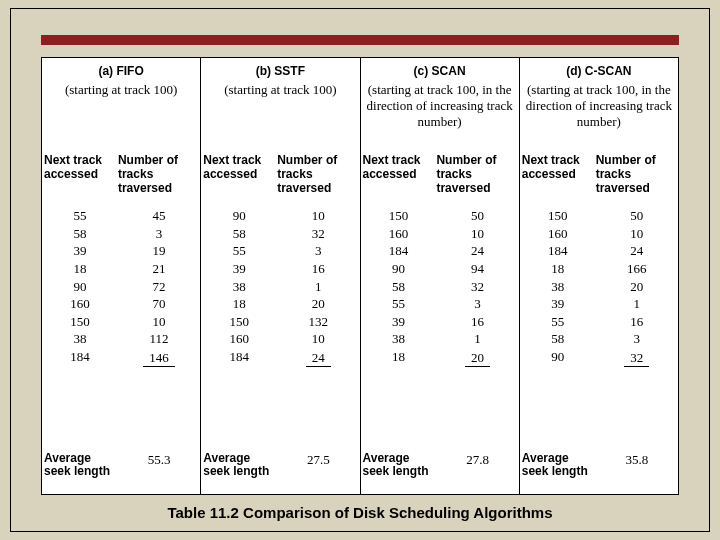 The height and width of the screenshot is (540, 720). What do you see at coordinates (80, 326) in the screenshot?
I see `tracks-list: 555839189016015038184` at bounding box center [80, 326].